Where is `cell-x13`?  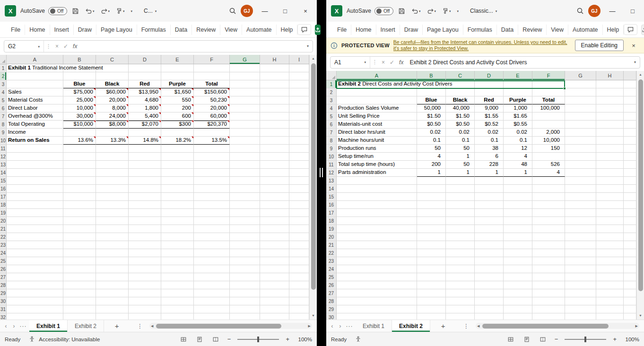
cell-x13 is located at coordinates (630, 181).